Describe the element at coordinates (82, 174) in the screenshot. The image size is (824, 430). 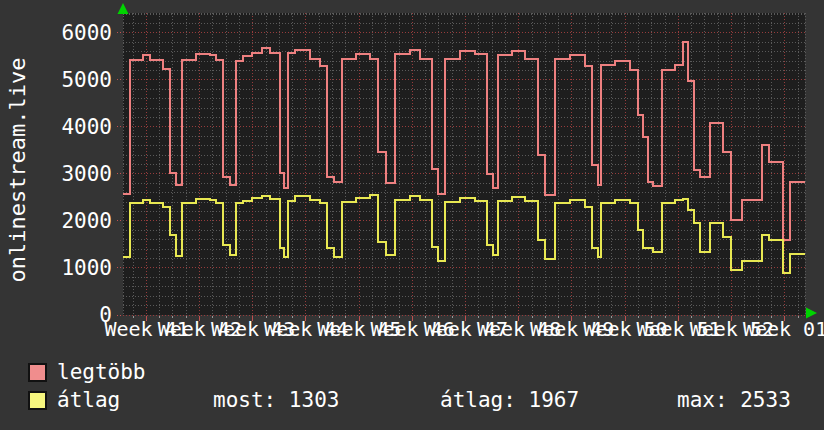
I see `y-tick-label: 3000` at that location.